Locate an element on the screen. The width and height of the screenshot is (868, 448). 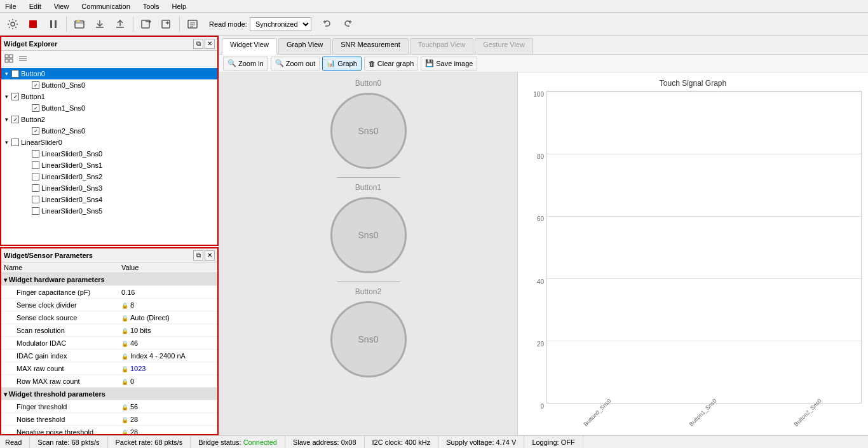
menu-tools: Tools is located at coordinates (151, 6).